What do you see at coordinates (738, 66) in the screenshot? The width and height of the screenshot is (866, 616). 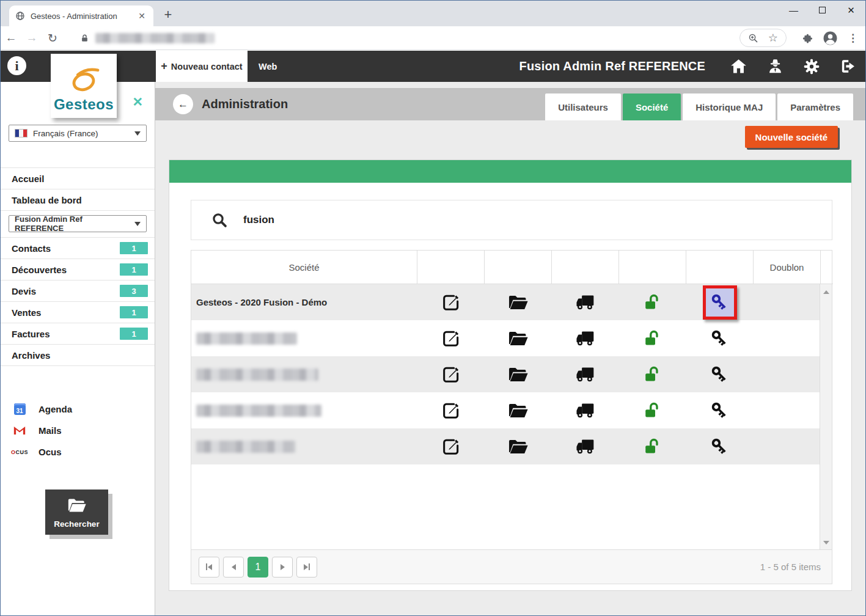 I see `home-icon` at bounding box center [738, 66].